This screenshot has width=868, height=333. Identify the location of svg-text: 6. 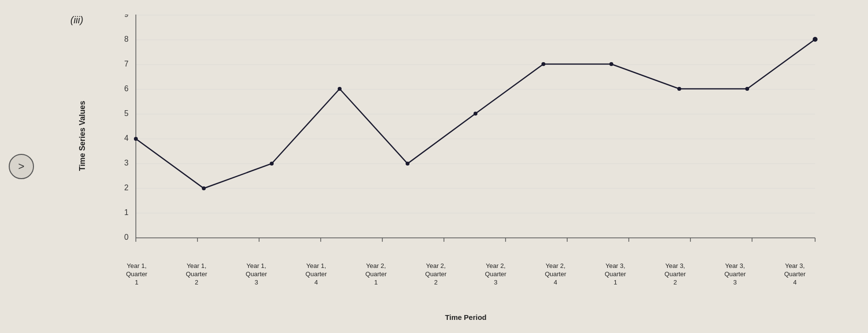
(126, 88).